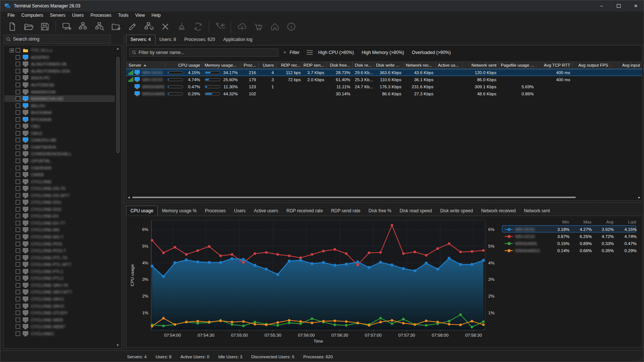 The image size is (644, 362). I want to click on tree-item: CBU2, so click(60, 133).